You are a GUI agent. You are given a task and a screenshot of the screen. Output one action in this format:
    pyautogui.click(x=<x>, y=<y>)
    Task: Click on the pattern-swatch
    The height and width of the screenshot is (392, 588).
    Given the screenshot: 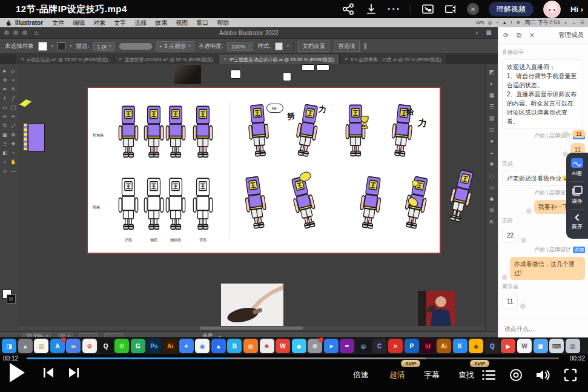 What is the action you would take?
    pyautogui.click(x=25, y=137)
    